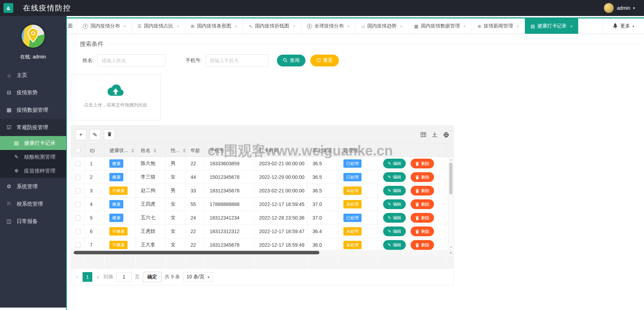 The height and width of the screenshot is (310, 644). Describe the element at coordinates (87, 277) in the screenshot. I see `current-page-button: 1` at that location.